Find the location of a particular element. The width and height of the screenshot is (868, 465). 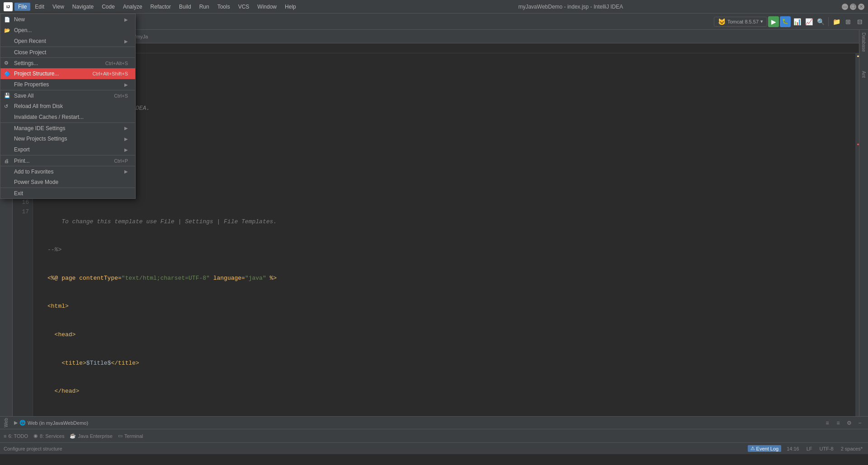

menu-exit: Exit is located at coordinates (68, 193).